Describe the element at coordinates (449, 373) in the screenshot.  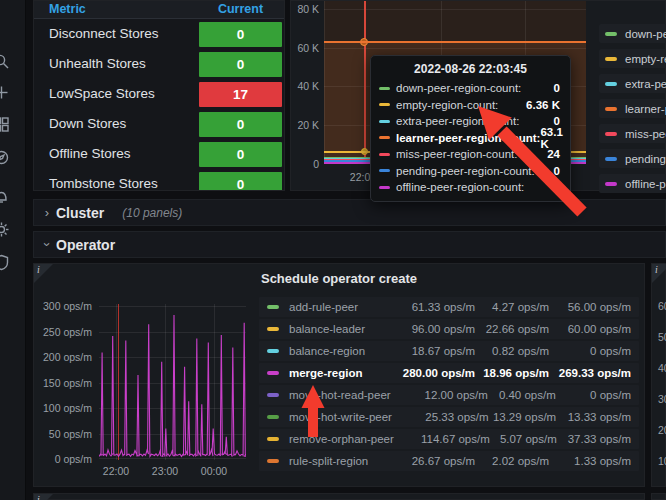
I see `legend-row: merge-region 280.00 ops/m 18.96 ops/m 26…` at that location.